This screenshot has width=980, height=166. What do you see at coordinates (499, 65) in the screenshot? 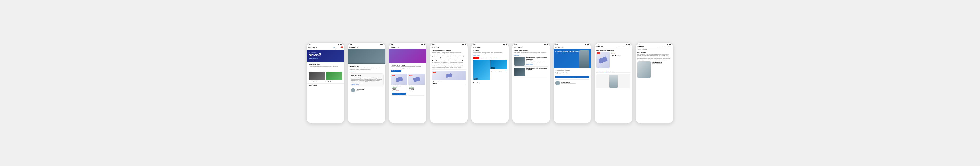
I see `gallery-item-2: 15 фото` at bounding box center [499, 65].